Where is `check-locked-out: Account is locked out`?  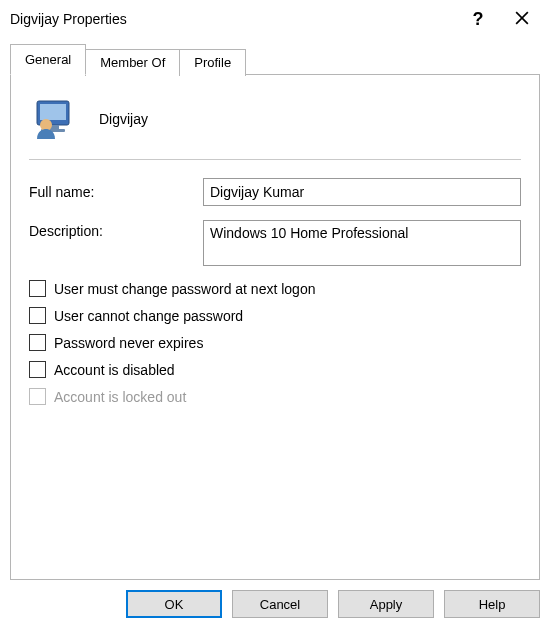
check-locked-out: Account is locked out is located at coordinates (275, 396).